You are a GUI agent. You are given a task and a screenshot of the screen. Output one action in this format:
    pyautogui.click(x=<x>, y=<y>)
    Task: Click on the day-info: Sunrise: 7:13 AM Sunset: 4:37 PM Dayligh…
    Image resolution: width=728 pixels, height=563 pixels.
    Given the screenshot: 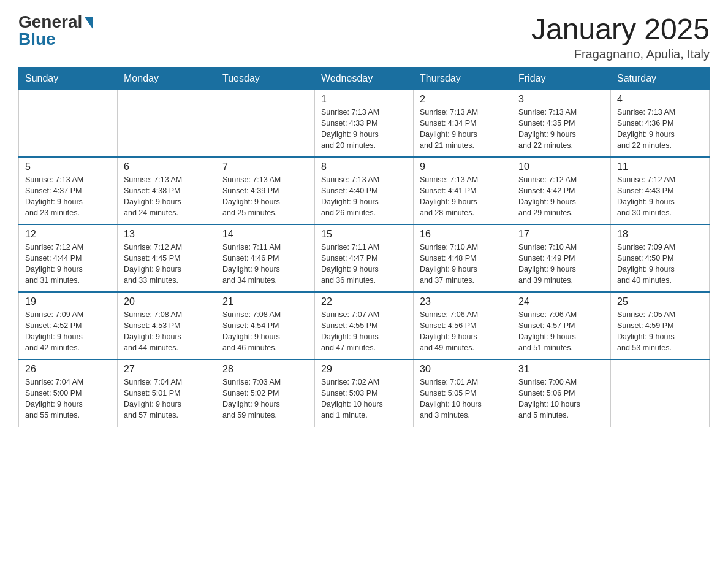 What is the action you would take?
    pyautogui.click(x=68, y=196)
    